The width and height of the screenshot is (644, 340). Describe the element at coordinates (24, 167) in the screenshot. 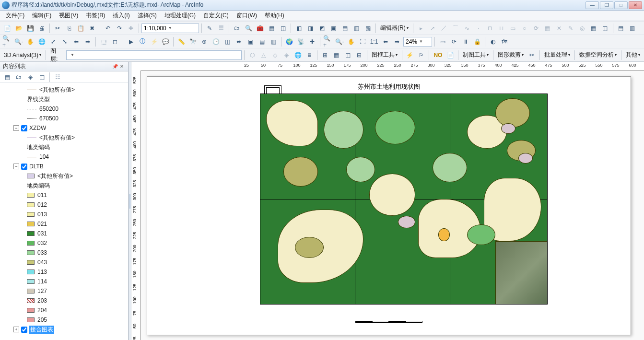

I see `dltb-checkbox` at that location.